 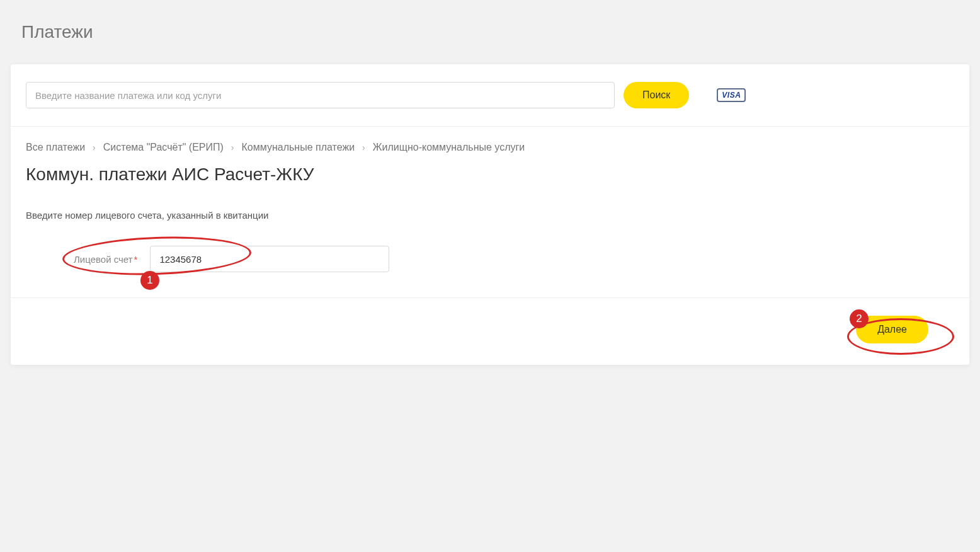 I want to click on breadcrumb-item-all: Все платежи, so click(x=55, y=147).